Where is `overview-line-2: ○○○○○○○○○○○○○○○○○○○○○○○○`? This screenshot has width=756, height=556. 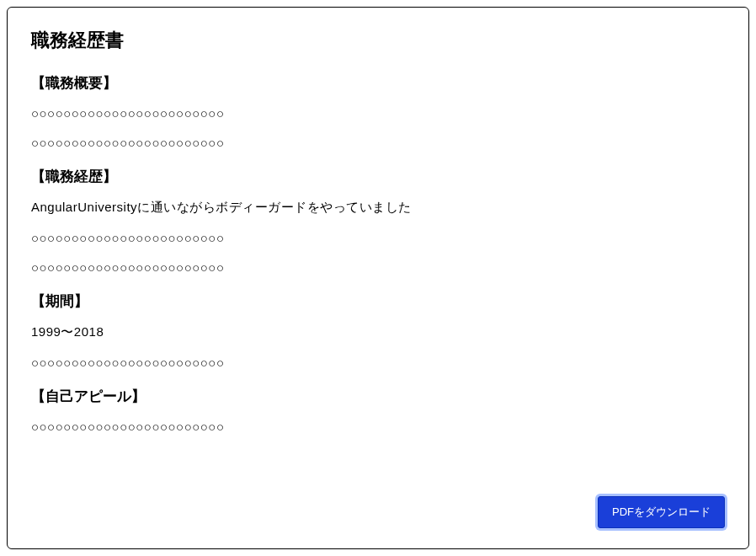 overview-line-2: ○○○○○○○○○○○○○○○○○○○○○○○○ is located at coordinates (378, 143).